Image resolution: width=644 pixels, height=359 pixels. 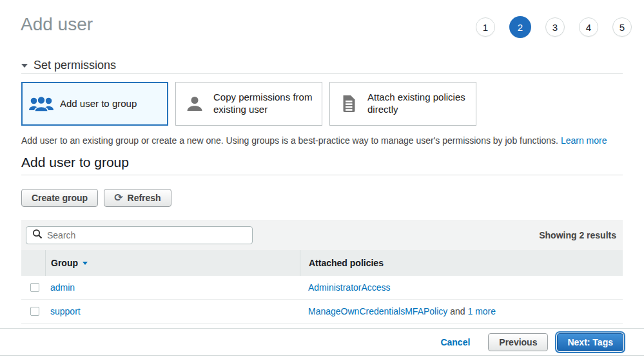 I want to click on group-actions: Create group ⟳ Refresh, so click(x=97, y=198).